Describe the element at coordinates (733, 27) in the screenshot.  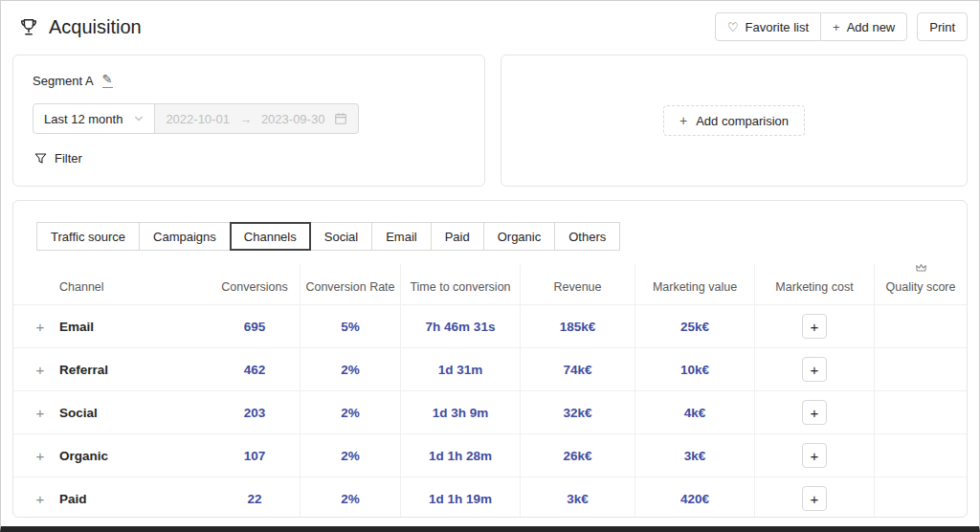
I see `heart-icon: ♡` at that location.